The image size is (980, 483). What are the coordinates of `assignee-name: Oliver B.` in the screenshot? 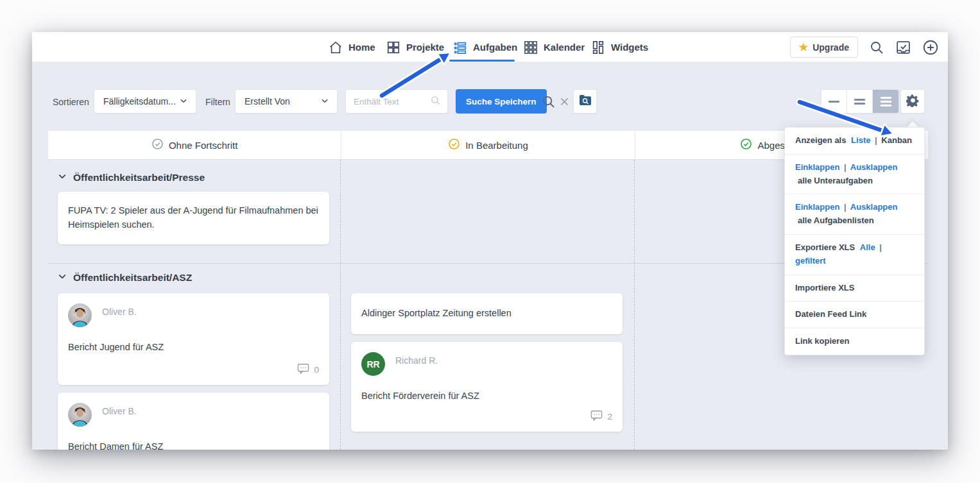 It's located at (119, 310).